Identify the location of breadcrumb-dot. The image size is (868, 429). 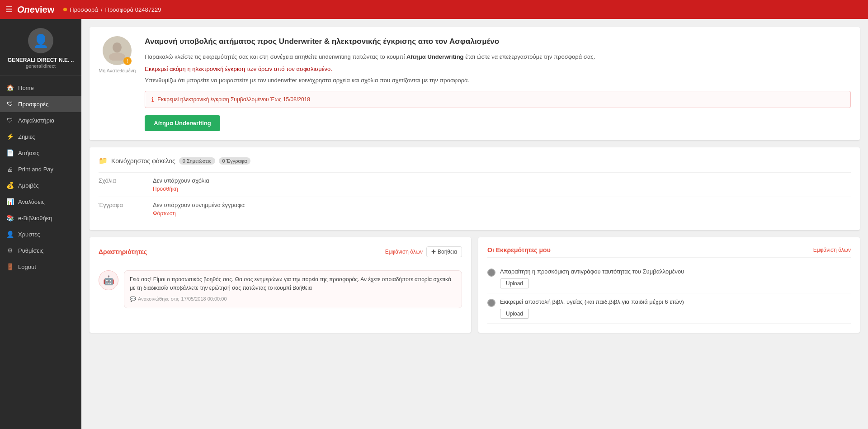
(65, 9).